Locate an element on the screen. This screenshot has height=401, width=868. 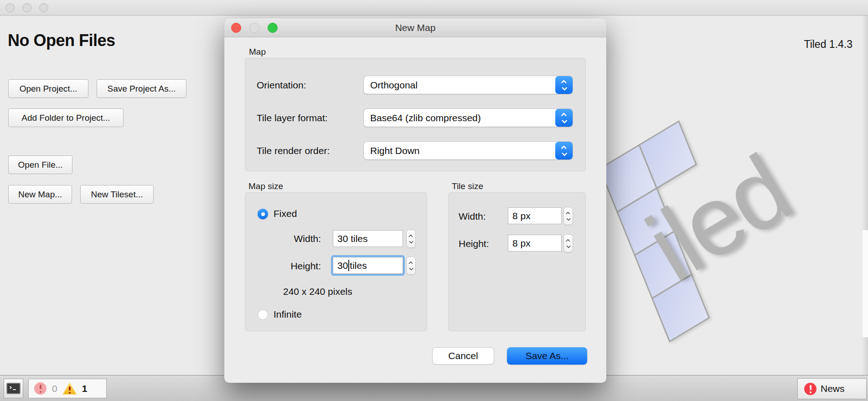
open-project-label: Open Project... is located at coordinates (48, 89).